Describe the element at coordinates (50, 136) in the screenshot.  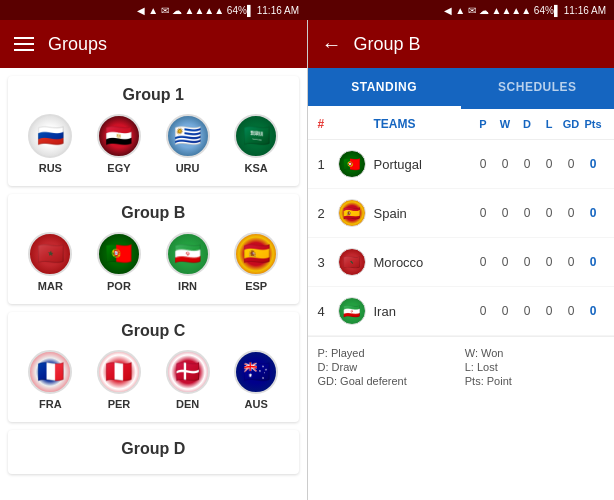
I see `flag-rus: 🇷🇺` at that location.